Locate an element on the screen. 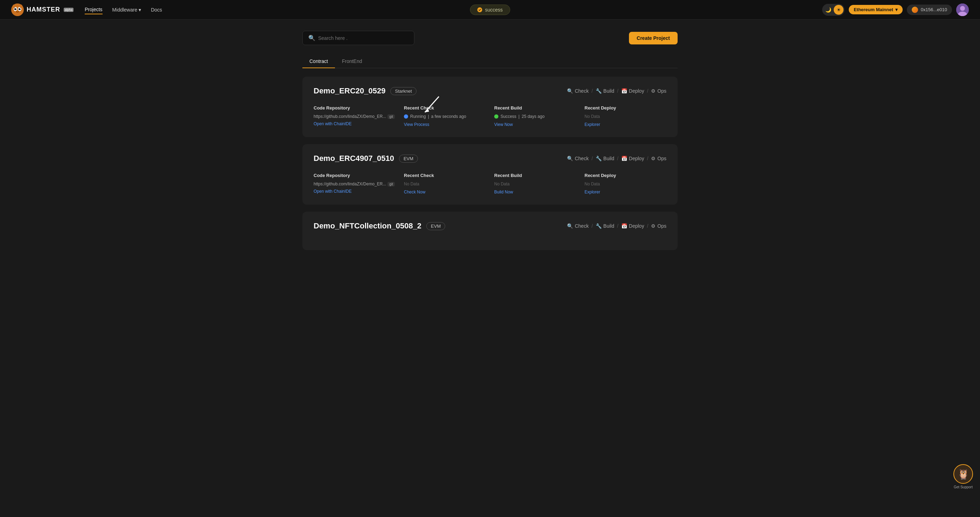  build-action-icon-3: 🔧 is located at coordinates (599, 226).